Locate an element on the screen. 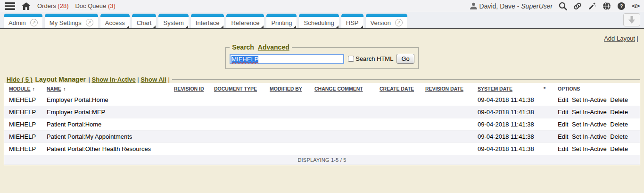 The height and width of the screenshot is (193, 644). show-all-link: Show All is located at coordinates (153, 79).